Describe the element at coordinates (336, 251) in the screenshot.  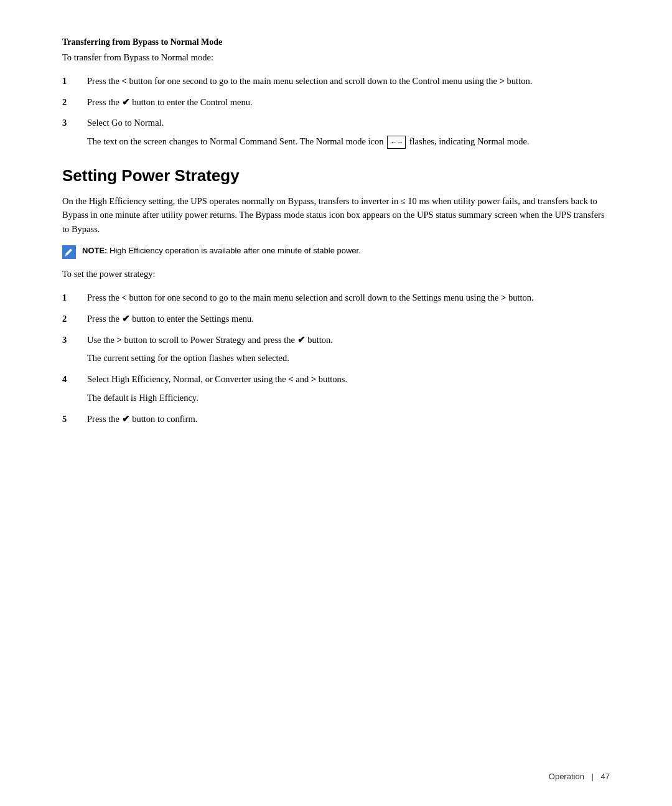
I see `note-box: NOTE: High Efficiency operation is avail…` at that location.